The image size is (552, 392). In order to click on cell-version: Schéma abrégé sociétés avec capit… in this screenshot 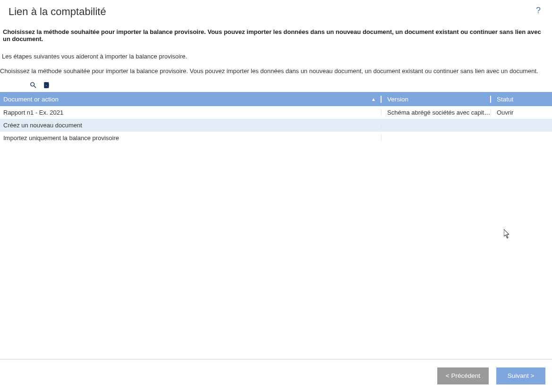, I will do `click(436, 112)`.